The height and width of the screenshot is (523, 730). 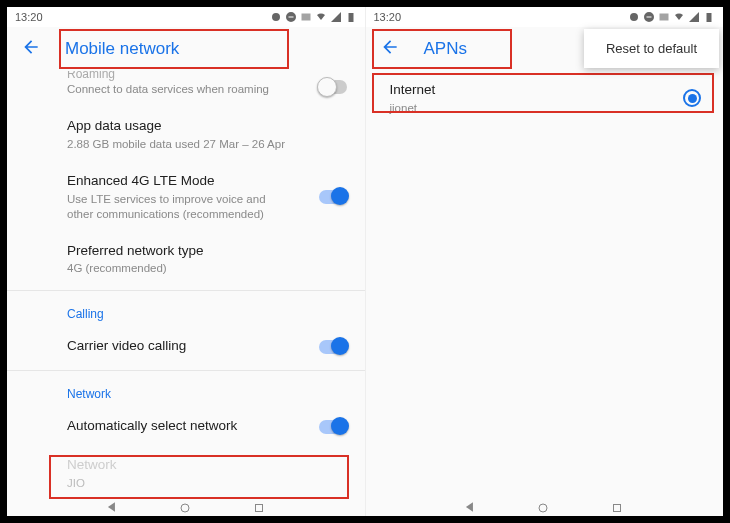 I want to click on video-calling-title: Carrier video calling, so click(x=208, y=346).